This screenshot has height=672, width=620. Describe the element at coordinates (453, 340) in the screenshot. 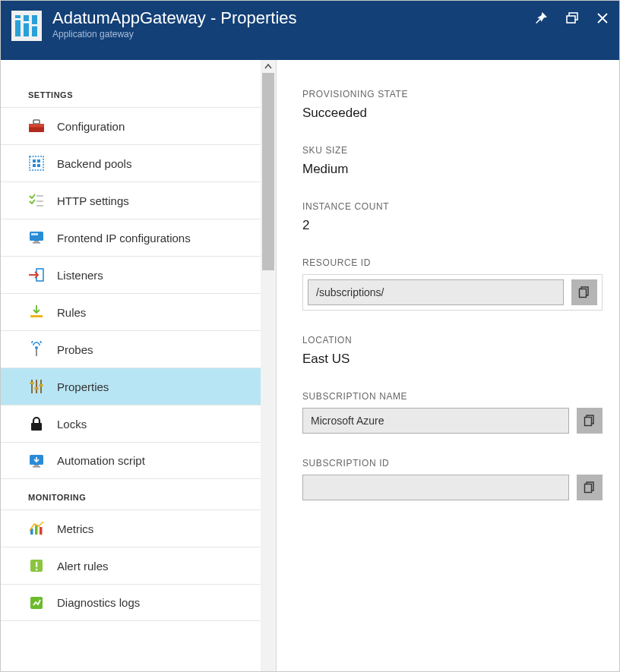

I see `location-label: LOCATION` at that location.